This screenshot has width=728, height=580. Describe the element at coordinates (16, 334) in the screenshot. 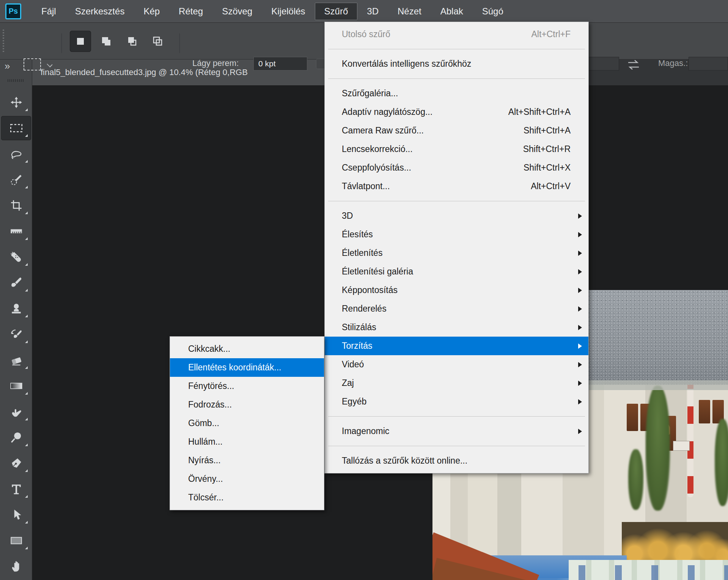

I see `history-brush-tool` at that location.